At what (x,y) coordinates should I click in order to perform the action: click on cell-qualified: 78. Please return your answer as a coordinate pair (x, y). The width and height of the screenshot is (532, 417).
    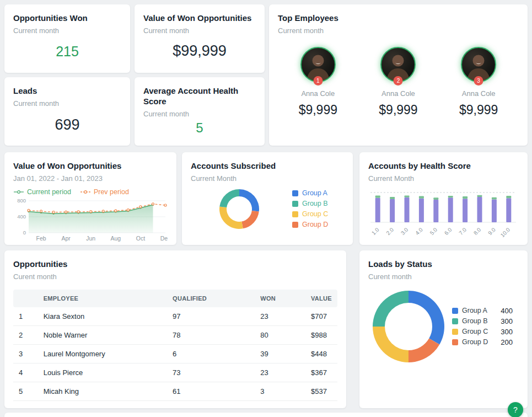
    Looking at the image, I should click on (211, 335).